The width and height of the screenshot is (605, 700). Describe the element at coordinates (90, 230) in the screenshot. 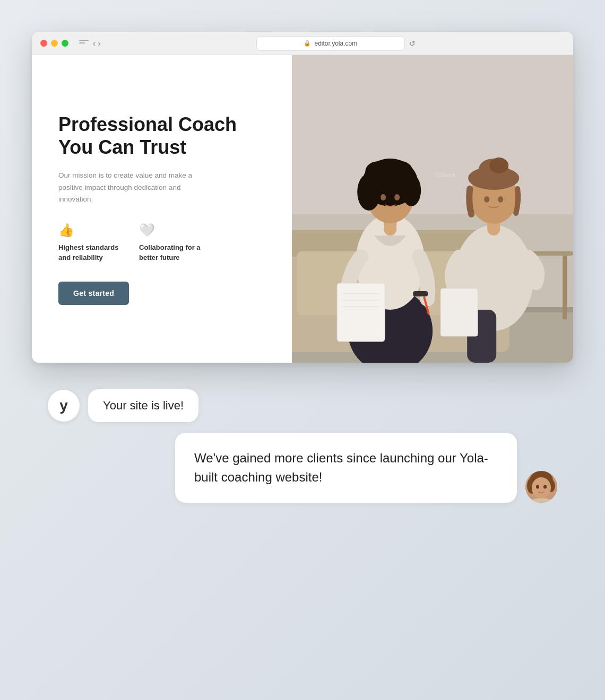

I see `thumbs-up-icon: 👍` at that location.